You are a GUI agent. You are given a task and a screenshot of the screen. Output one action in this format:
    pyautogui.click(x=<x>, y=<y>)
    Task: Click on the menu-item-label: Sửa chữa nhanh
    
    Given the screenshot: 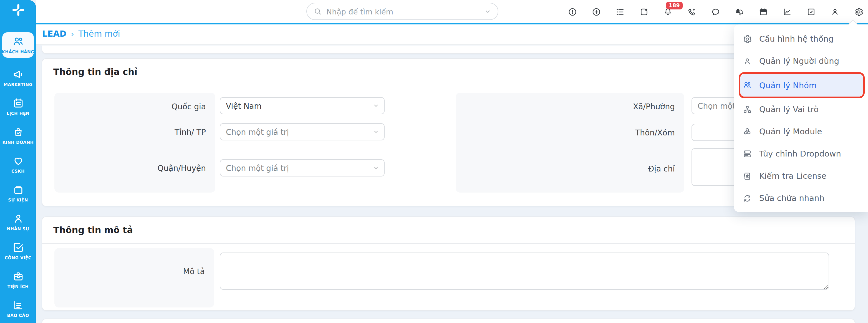 What is the action you would take?
    pyautogui.click(x=792, y=198)
    